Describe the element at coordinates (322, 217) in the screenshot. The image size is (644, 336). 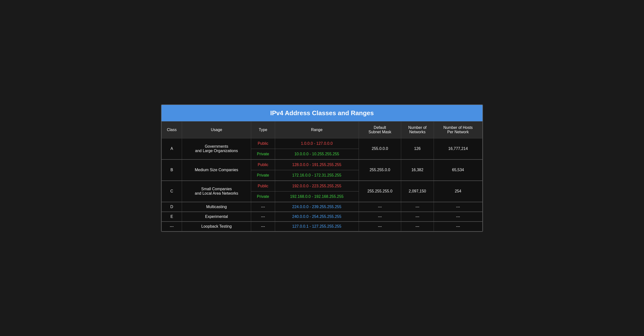
I see `table-row: E Experimental --- 240.0.0.0 - 254.255.2…` at that location.